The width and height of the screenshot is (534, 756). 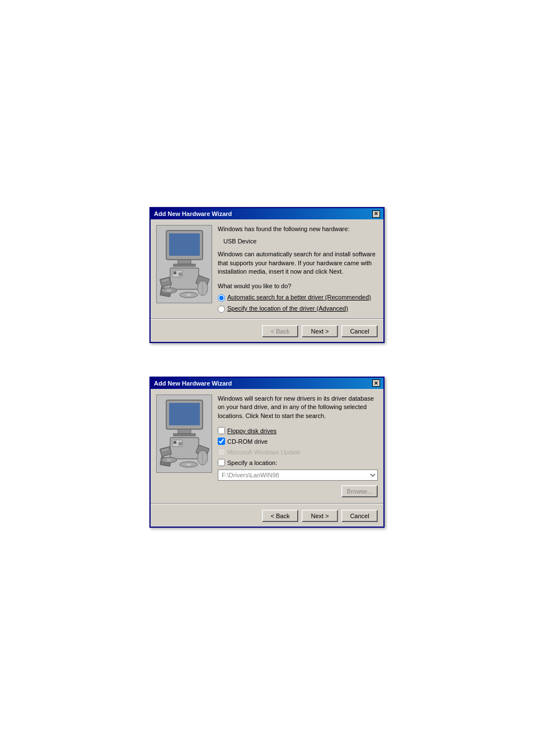 I want to click on dialog2-title: Add New Hardware Wizard, so click(x=193, y=383).